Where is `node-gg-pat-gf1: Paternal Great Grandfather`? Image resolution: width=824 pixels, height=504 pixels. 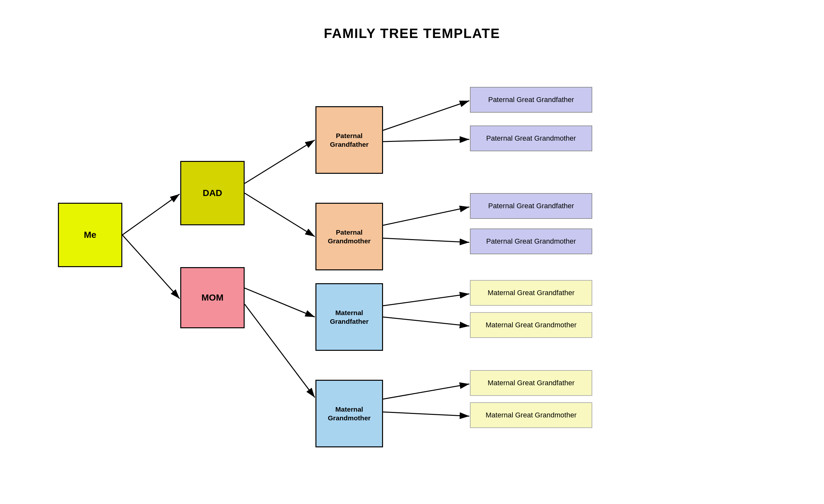
node-gg-pat-gf1: Paternal Great Grandfather is located at coordinates (531, 100).